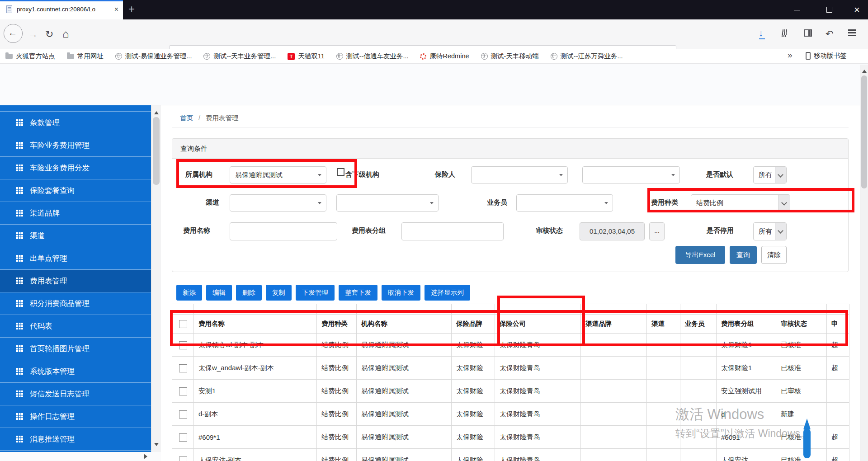 This screenshot has height=461, width=868. I want to click on audit-more-button: ..., so click(657, 231).